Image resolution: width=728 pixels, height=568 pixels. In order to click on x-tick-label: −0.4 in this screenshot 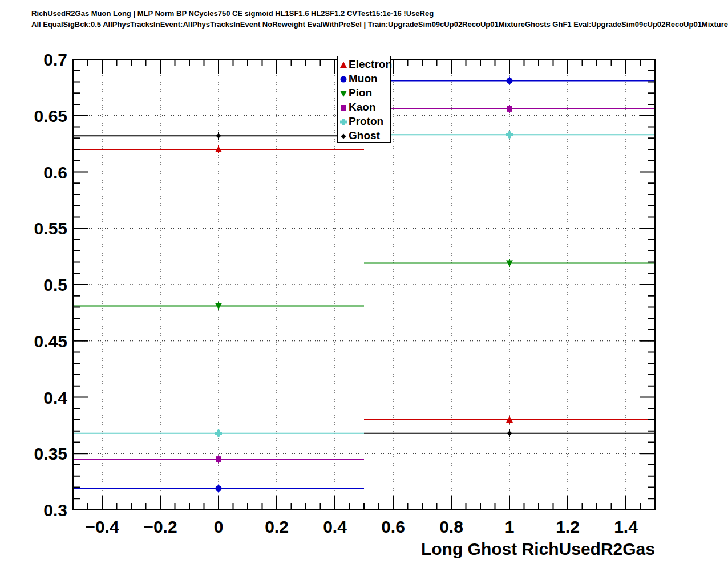, I will do `click(102, 527)`.